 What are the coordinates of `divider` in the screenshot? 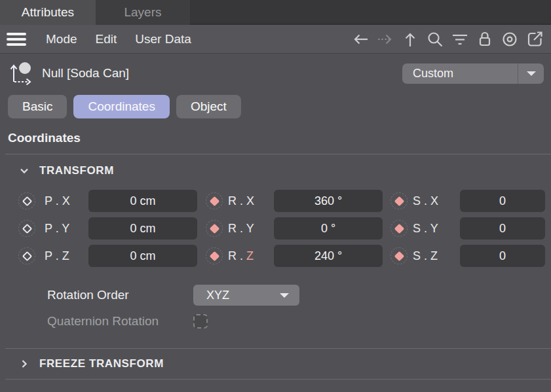 It's located at (278, 380).